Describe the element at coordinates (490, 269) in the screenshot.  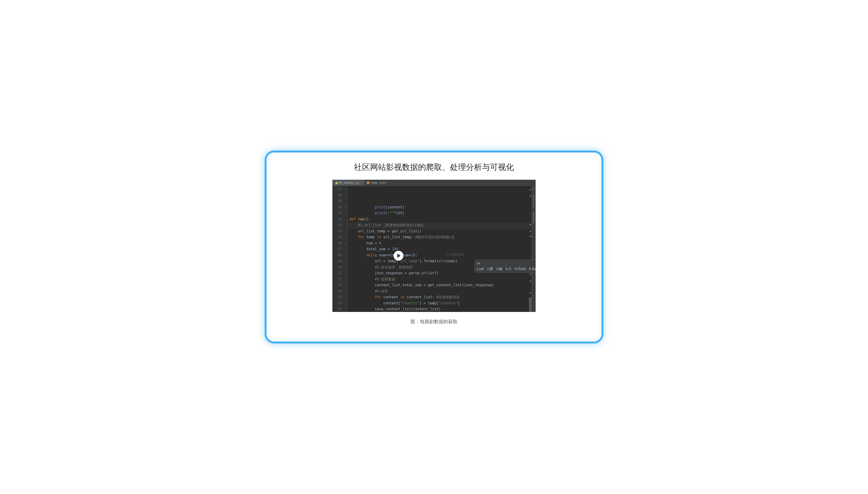
I see `ime-candidate: 2.茹` at that location.